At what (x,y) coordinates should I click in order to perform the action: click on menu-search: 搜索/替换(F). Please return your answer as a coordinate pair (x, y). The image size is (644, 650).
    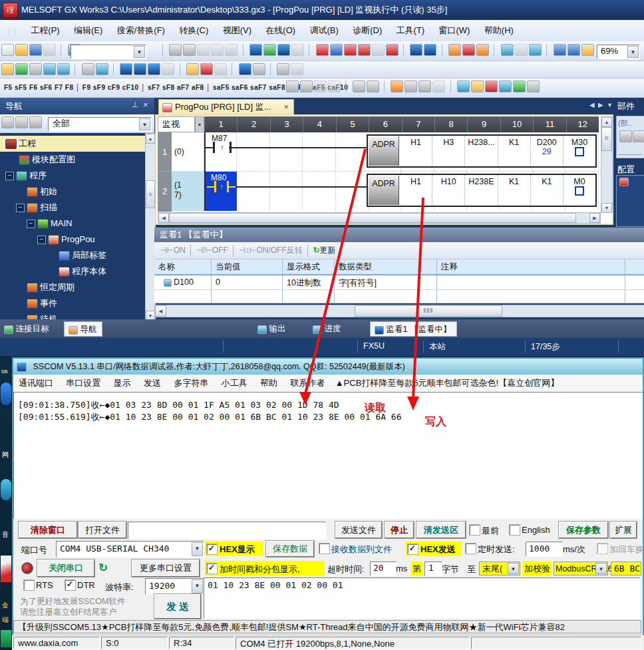
    Looking at the image, I should click on (141, 31).